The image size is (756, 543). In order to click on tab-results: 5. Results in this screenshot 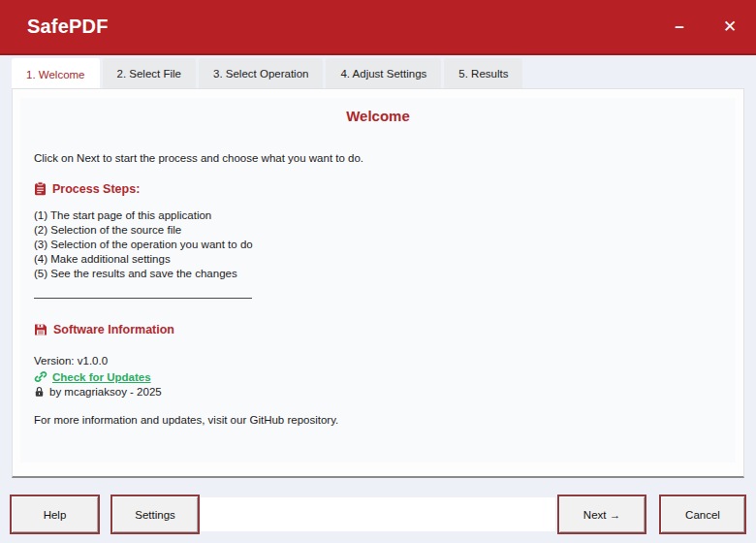, I will do `click(483, 74)`.